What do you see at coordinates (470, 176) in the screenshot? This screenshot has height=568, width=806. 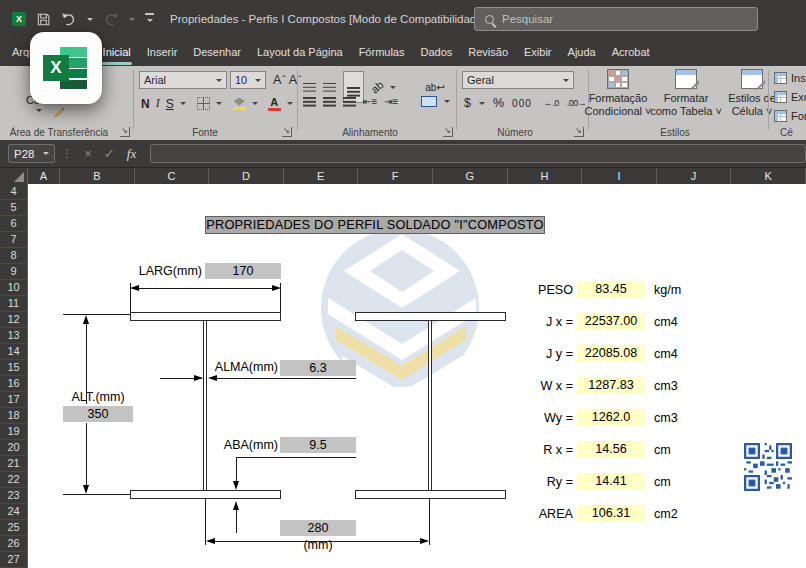 I see `column-header: G` at bounding box center [470, 176].